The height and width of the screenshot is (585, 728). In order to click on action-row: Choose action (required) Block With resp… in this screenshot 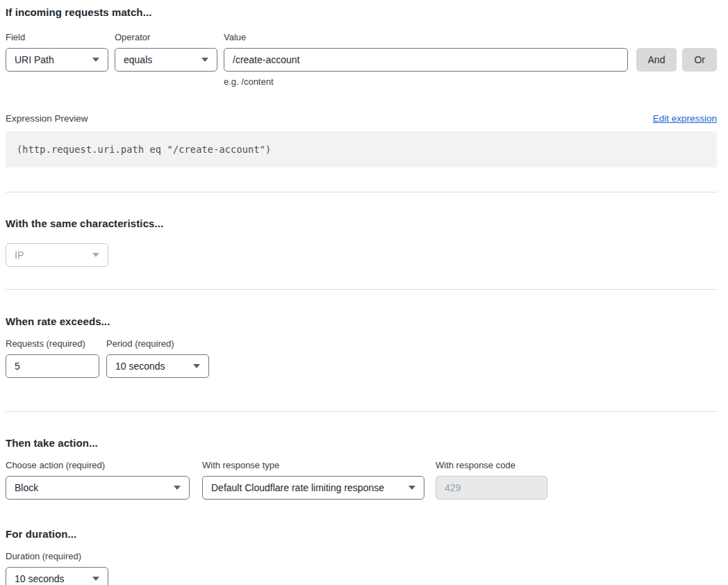, I will do `click(361, 479)`.